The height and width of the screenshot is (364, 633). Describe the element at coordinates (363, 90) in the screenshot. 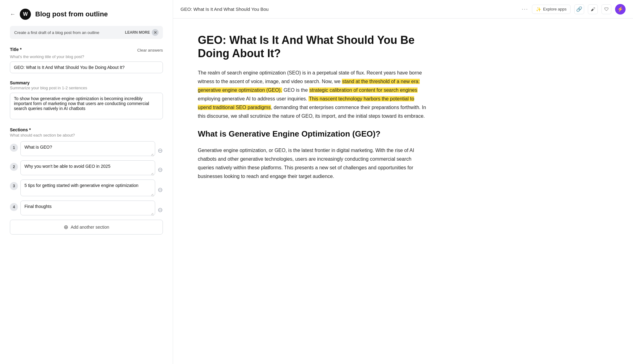

I see `highlight-2: strategic calibration of content for sea…` at that location.